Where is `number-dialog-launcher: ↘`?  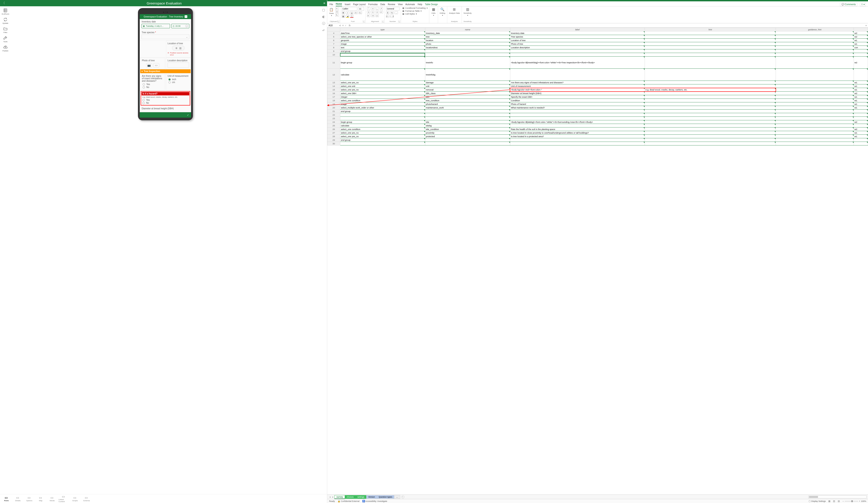 number-dialog-launcher: ↘ is located at coordinates (399, 21).